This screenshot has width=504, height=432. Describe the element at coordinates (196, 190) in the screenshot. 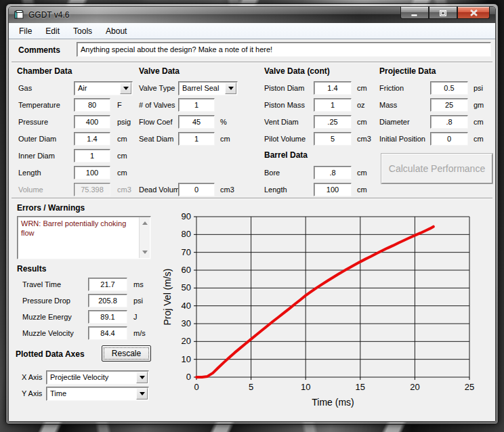

I see `dead-volume-input: 0` at that location.